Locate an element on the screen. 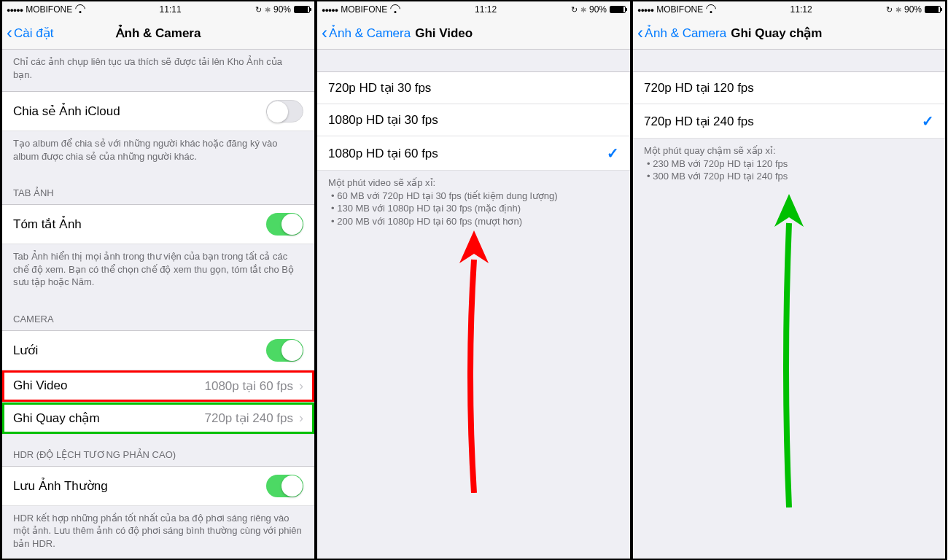  keep-normal-photo-cell: Lưu Ảnh Thường is located at coordinates (158, 486).